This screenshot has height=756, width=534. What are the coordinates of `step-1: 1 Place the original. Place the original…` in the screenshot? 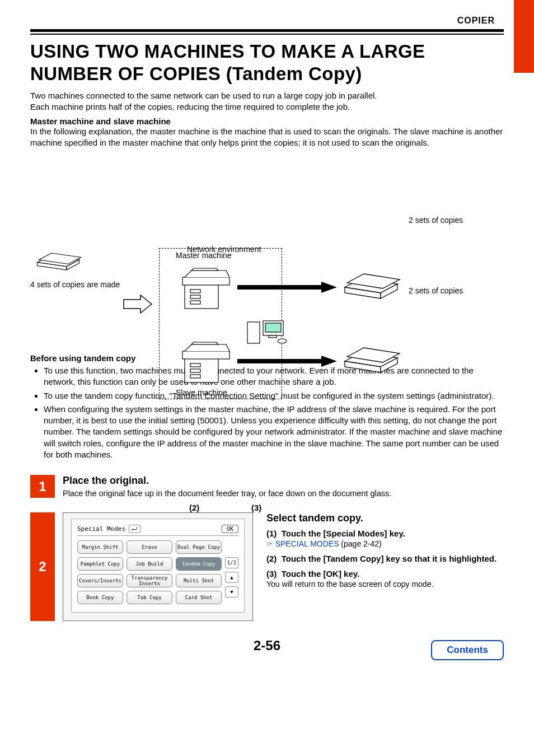 It's located at (267, 486).